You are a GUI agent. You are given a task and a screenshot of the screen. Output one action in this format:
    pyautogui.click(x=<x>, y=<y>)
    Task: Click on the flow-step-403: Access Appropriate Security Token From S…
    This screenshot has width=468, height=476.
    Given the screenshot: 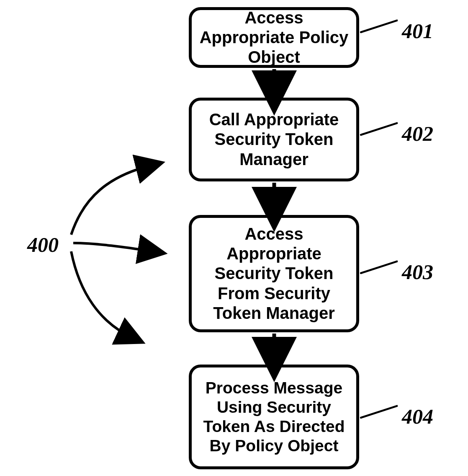 What is the action you would take?
    pyautogui.click(x=274, y=274)
    